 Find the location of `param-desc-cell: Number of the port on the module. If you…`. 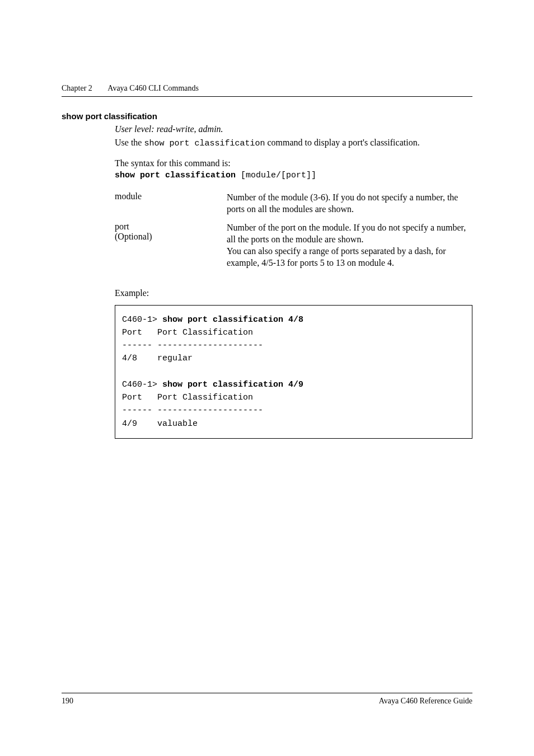

param-desc-cell: Number of the port on the module. If you… is located at coordinates (349, 248).